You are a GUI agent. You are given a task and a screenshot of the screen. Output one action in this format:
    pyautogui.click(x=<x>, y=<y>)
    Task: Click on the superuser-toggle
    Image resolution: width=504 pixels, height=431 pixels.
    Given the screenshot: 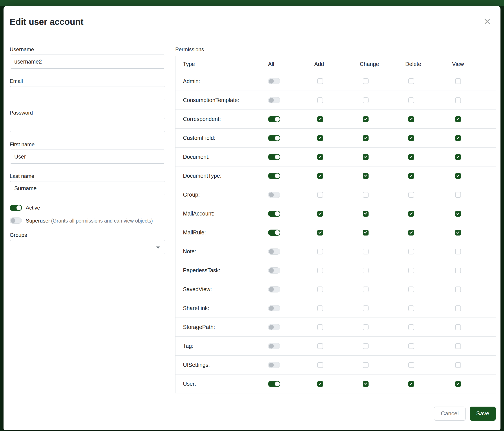 What is the action you would take?
    pyautogui.click(x=16, y=220)
    